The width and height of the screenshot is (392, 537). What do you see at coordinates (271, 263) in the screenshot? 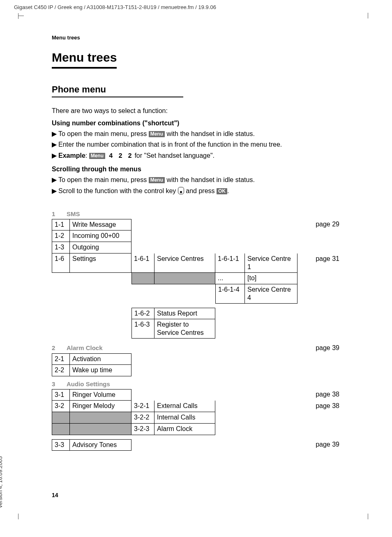
I see `item-name: Service Centre 1` at bounding box center [271, 263].